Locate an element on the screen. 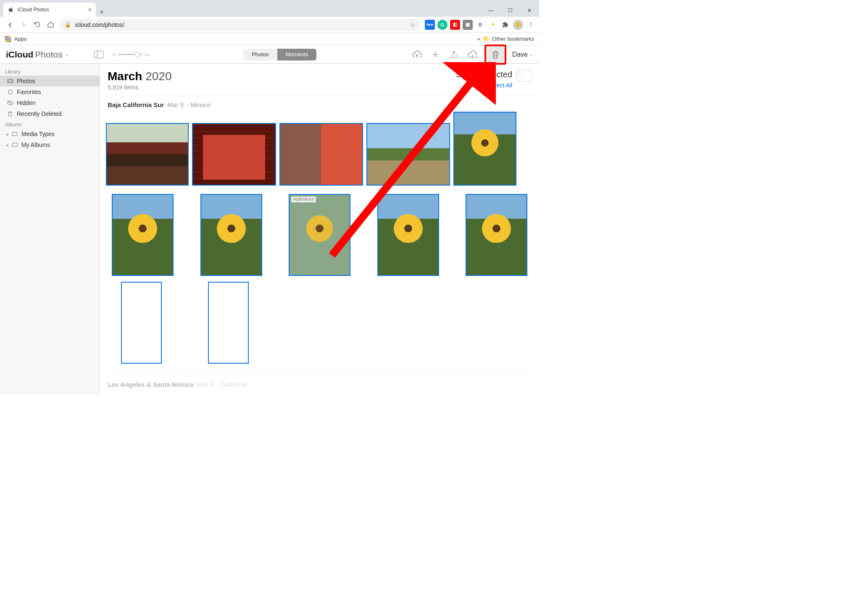  tab-title: iCloud Photos is located at coordinates (34, 10).